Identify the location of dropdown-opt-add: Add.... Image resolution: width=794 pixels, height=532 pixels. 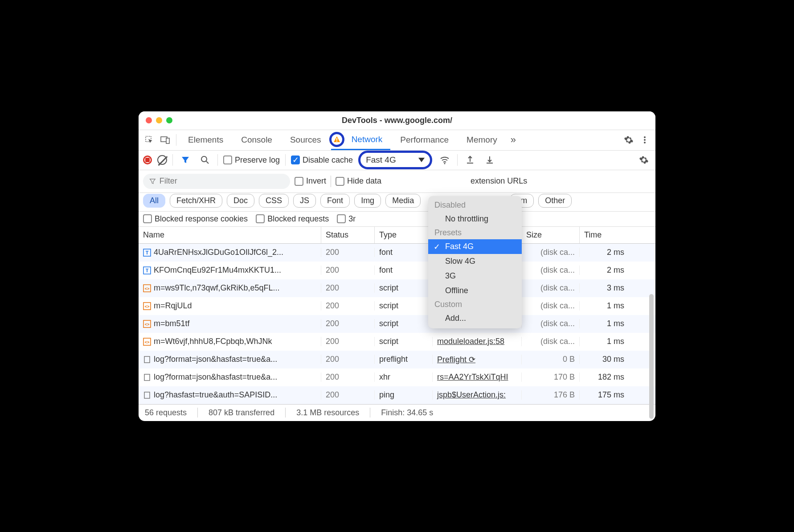
(475, 318).